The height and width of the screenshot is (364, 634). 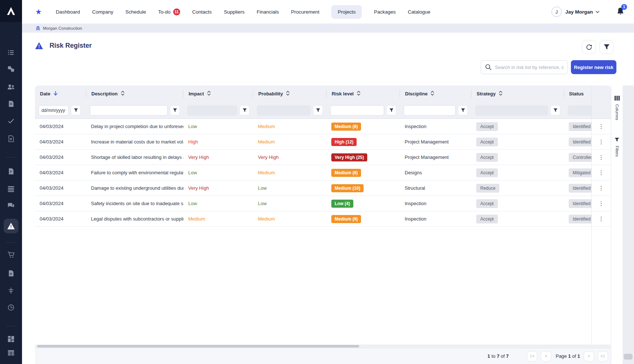 I want to click on cell-probability: Medium, so click(x=290, y=142).